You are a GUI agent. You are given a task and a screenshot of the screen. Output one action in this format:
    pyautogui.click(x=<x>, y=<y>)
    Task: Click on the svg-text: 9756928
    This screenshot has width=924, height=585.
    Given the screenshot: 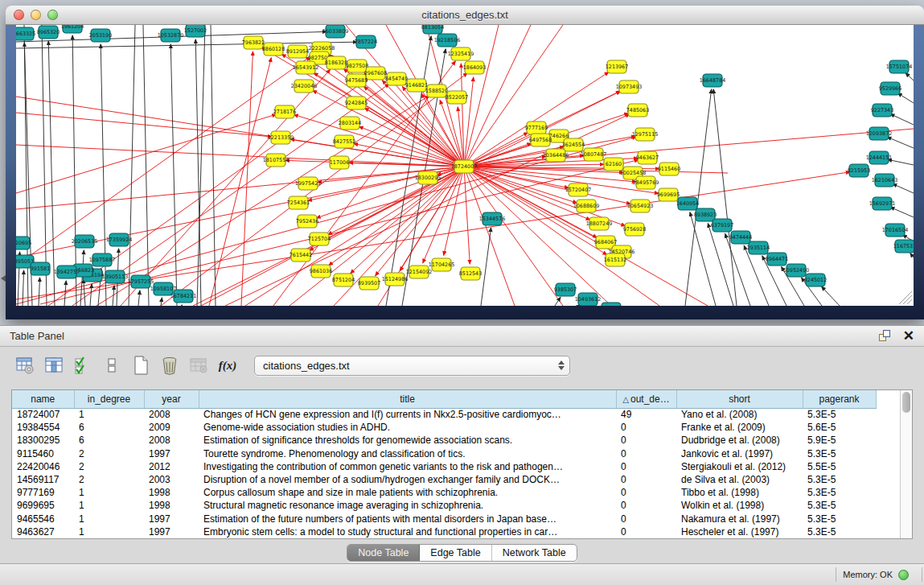 What is the action you would take?
    pyautogui.click(x=634, y=229)
    